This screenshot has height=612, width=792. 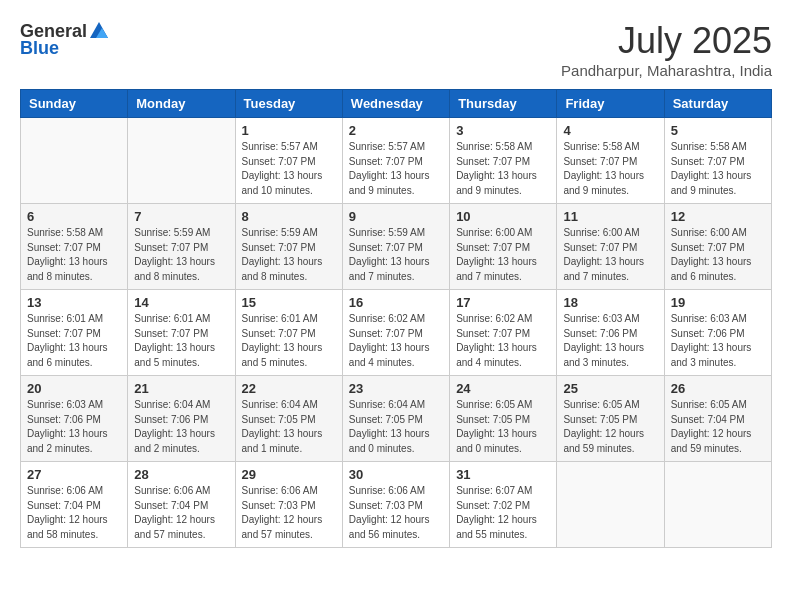 I want to click on day-info: Sunrise: 6:04 AM Sunset: 7:06 PM Dayligh…, so click(x=181, y=427).